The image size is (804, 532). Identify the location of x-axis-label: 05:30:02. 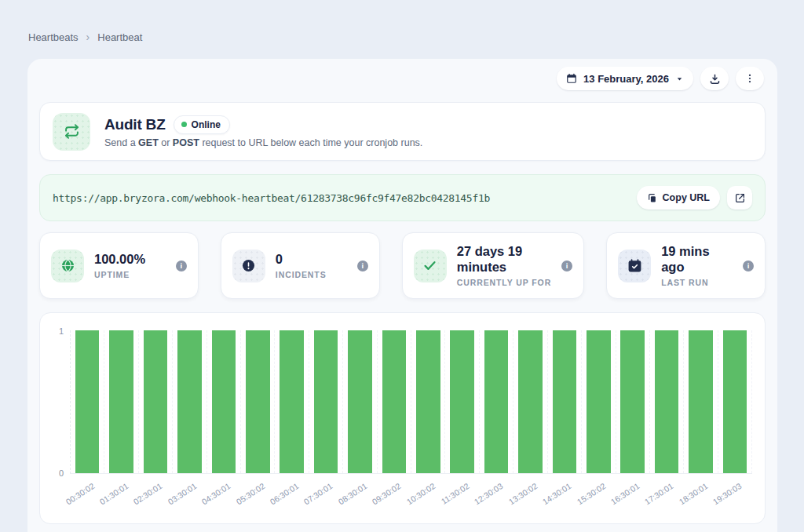
(250, 494).